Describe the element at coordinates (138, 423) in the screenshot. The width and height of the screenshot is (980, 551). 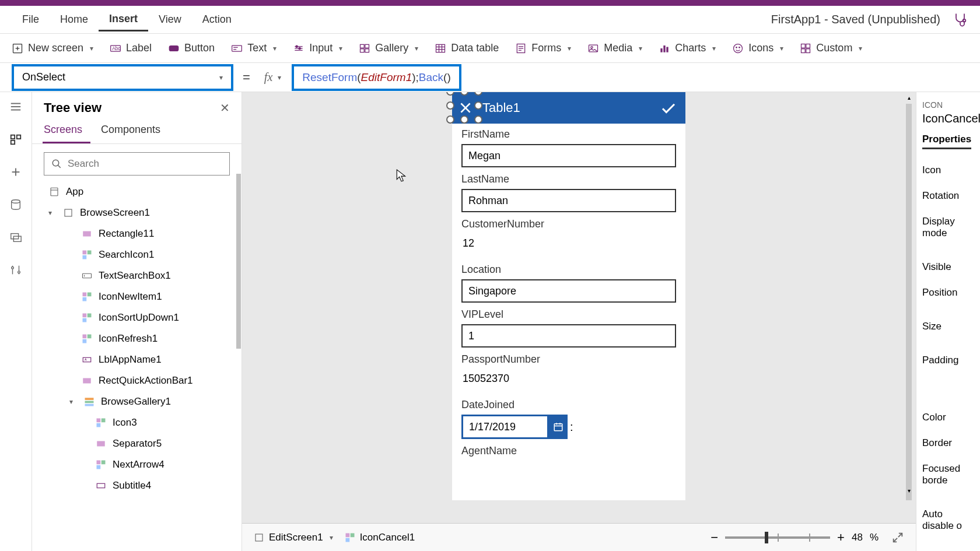
I see `tree-item-icon3: Icon3` at that location.